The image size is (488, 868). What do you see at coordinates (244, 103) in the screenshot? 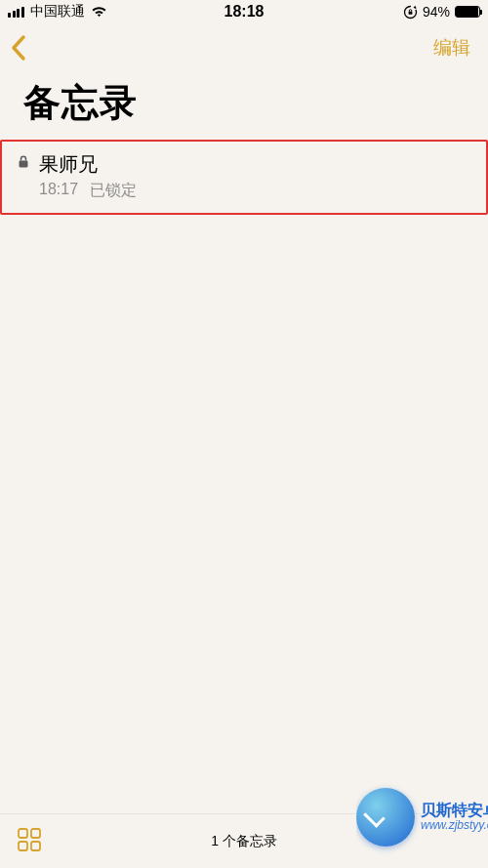
I see `page-title: 备忘录` at bounding box center [244, 103].